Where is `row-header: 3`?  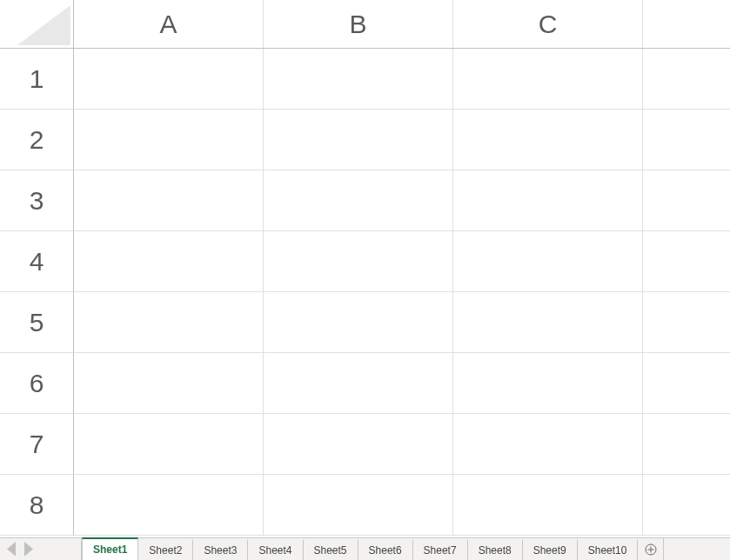
row-header: 3 is located at coordinates (37, 201).